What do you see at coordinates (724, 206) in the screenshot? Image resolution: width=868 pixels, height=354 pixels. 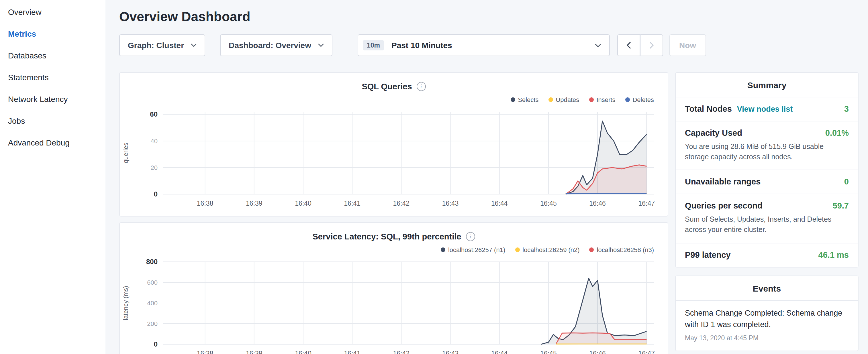 I see `summary-label: Queries per second` at bounding box center [724, 206].